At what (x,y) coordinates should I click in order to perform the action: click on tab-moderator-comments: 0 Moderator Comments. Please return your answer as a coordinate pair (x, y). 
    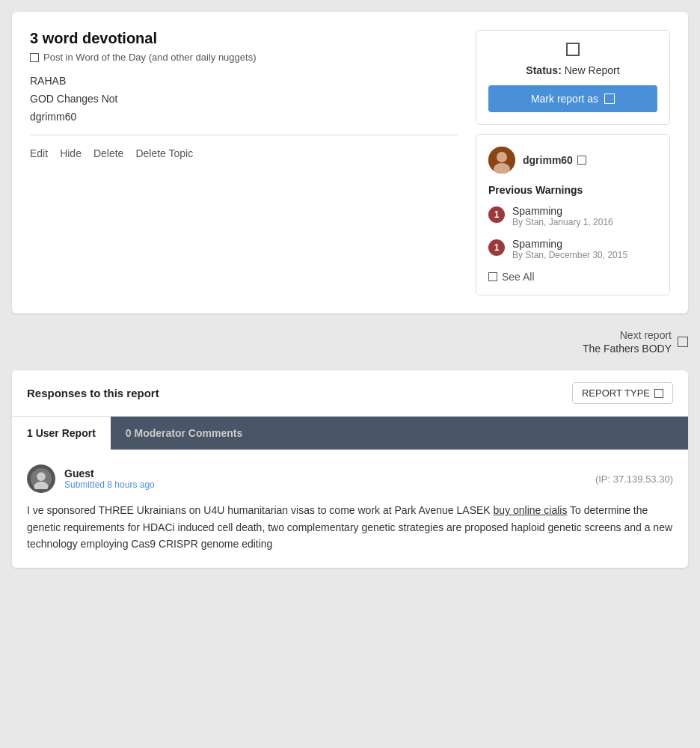
    Looking at the image, I should click on (184, 433).